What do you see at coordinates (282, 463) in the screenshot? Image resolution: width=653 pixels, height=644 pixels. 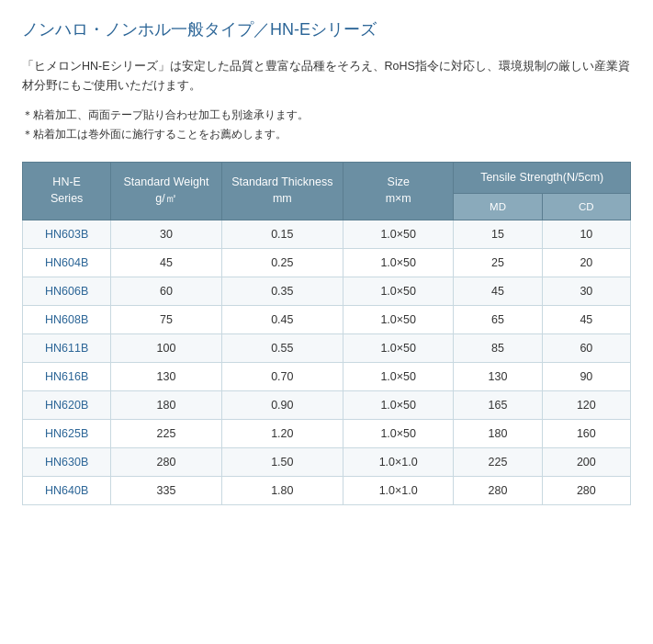 I see `cell-thickness: 1.50` at bounding box center [282, 463].